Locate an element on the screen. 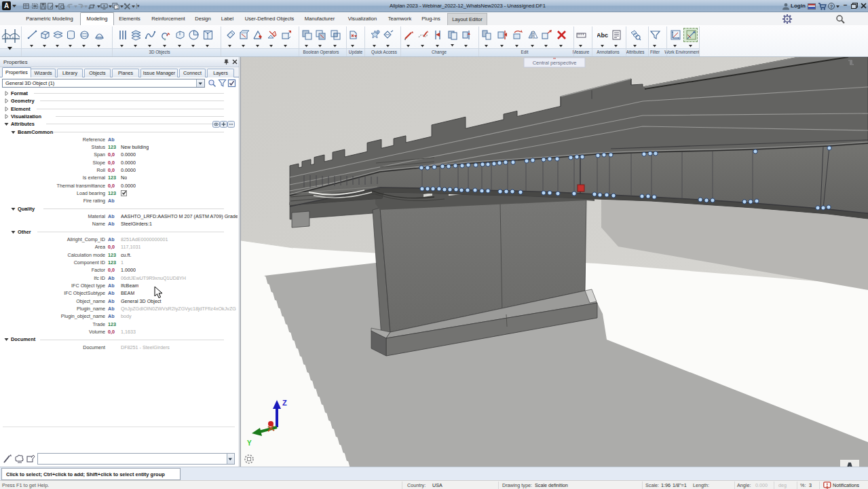  svg-text: Abc is located at coordinates (603, 35).